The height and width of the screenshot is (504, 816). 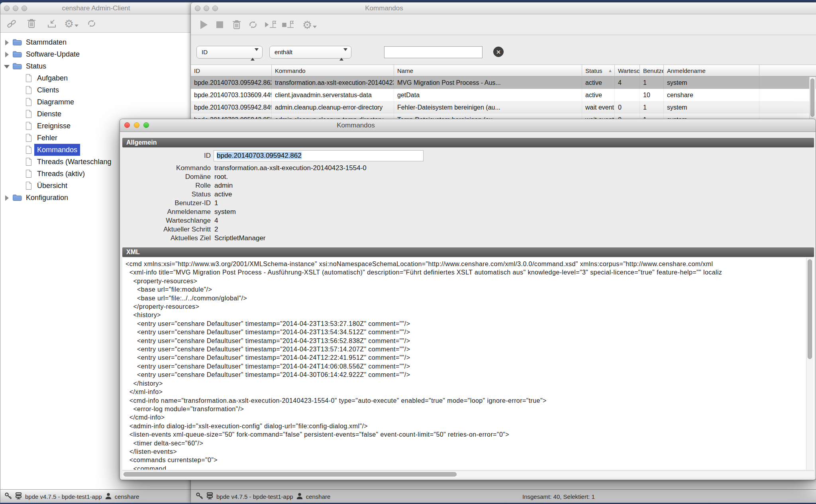 I want to click on tree-item-label: Konfiguration, so click(x=47, y=198).